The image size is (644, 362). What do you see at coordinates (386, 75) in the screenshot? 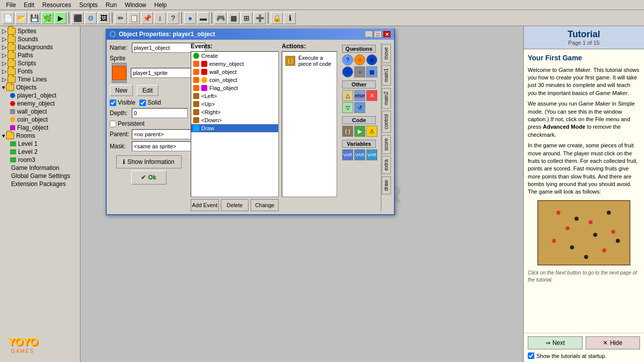
I see `side-tab-main1: main1` at bounding box center [386, 75].